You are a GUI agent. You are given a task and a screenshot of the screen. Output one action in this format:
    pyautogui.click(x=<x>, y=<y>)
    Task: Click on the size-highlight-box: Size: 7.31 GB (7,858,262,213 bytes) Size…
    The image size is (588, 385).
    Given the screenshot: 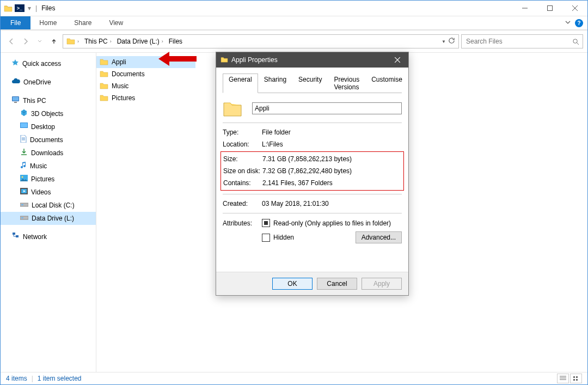 What is the action you would take?
    pyautogui.click(x=313, y=171)
    